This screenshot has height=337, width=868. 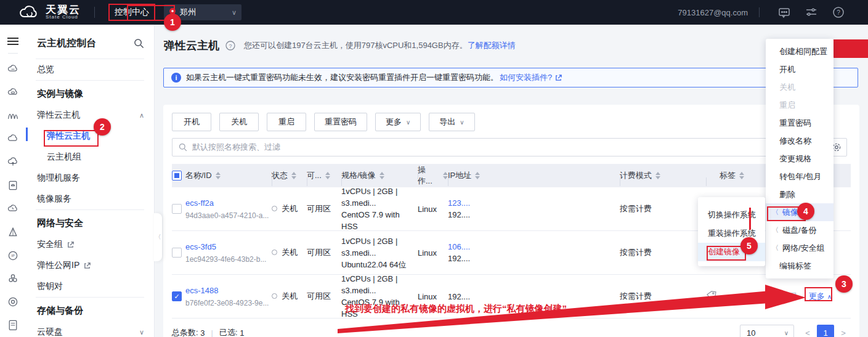 I want to click on sidebar-item-server-group: 云主机组, so click(x=90, y=157).